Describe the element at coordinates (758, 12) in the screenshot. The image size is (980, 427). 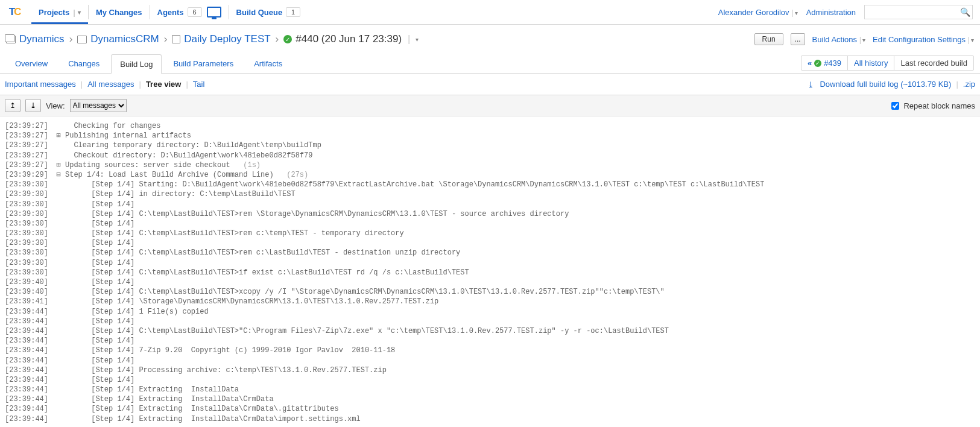
I see `user-menu: Alexander Gorodilov |▾` at that location.